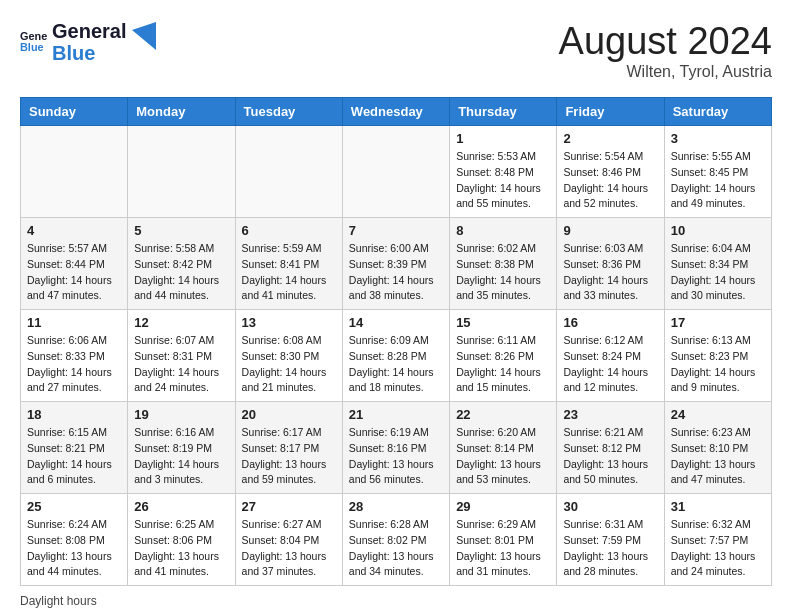  What do you see at coordinates (181, 456) in the screenshot?
I see `day-info: Sunrise: 6:16 AMSunset: 8:19 PMDaylight:…` at bounding box center [181, 456].